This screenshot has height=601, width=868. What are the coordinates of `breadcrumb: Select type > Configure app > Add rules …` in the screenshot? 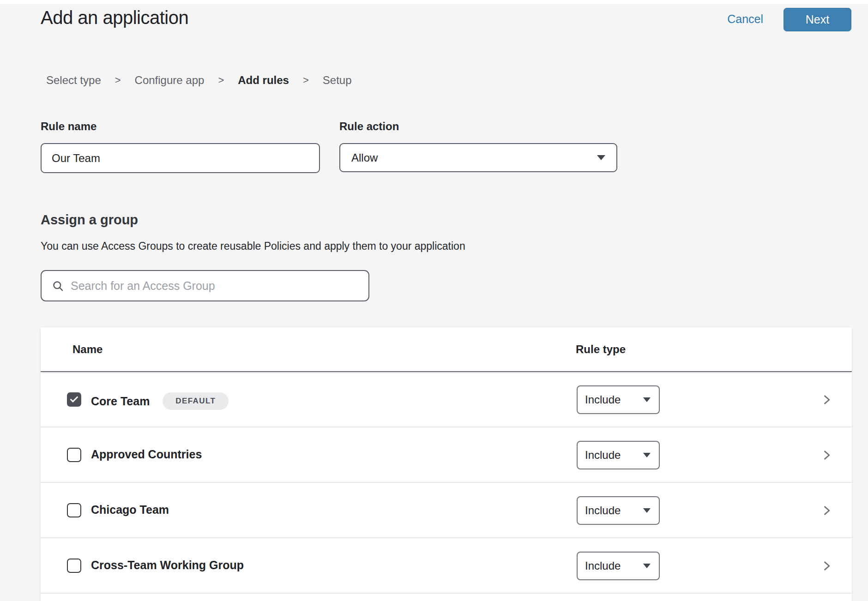 It's located at (457, 80).